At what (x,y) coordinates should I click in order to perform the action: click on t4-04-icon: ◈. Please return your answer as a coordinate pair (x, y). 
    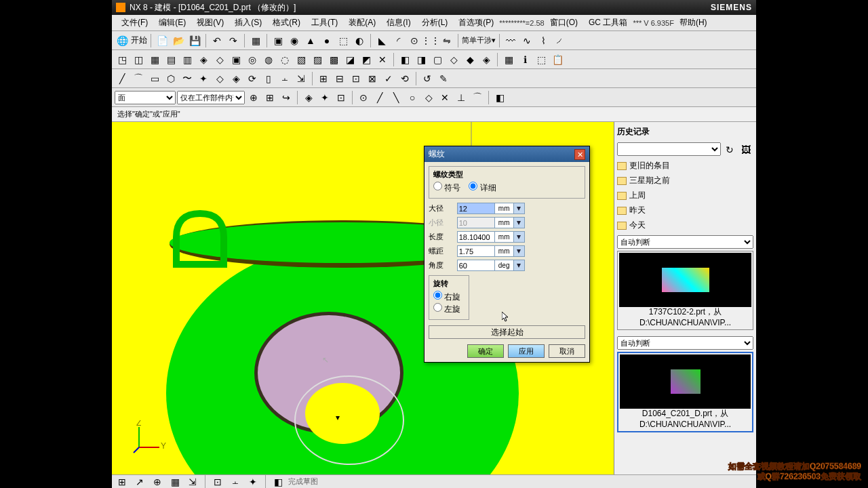
    Looking at the image, I should click on (309, 98).